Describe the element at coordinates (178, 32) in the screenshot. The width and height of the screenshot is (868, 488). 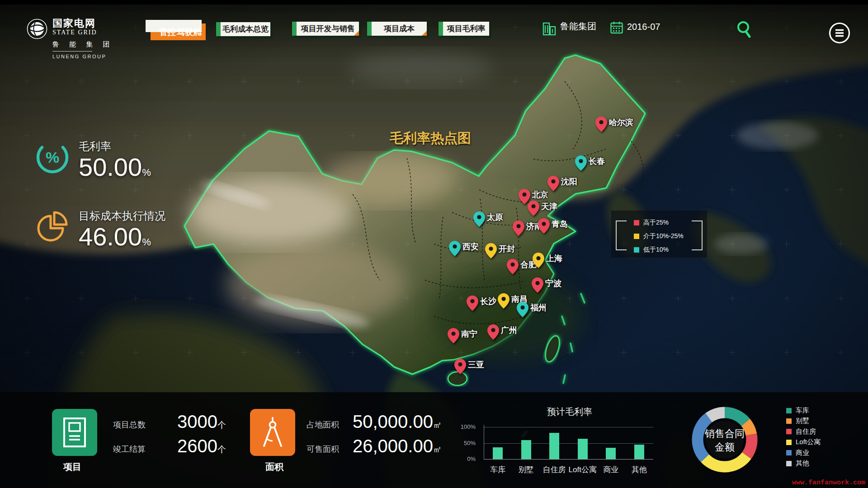
I see `nav-tab-1: 管控驾驶舱` at that location.